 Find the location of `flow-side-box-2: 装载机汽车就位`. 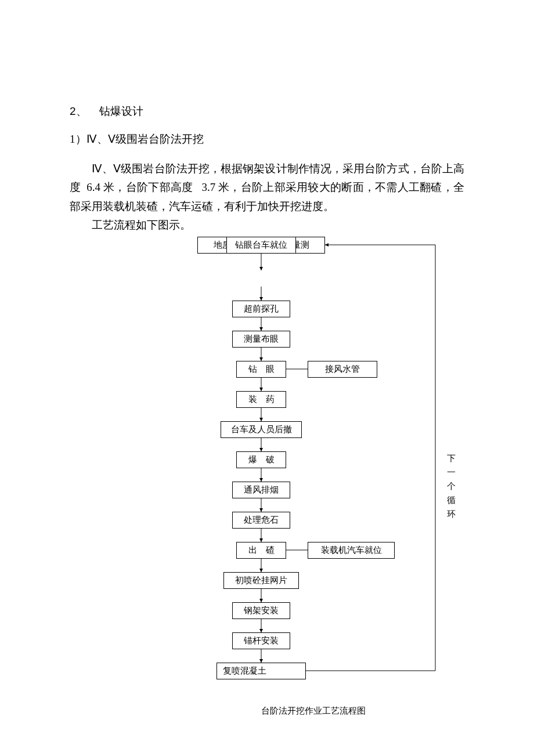

flow-side-box-2: 装载机汽车就位 is located at coordinates (351, 550).